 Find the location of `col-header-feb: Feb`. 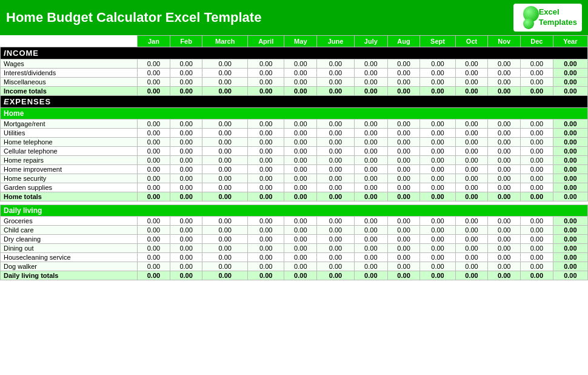

col-header-feb: Feb is located at coordinates (186, 41).